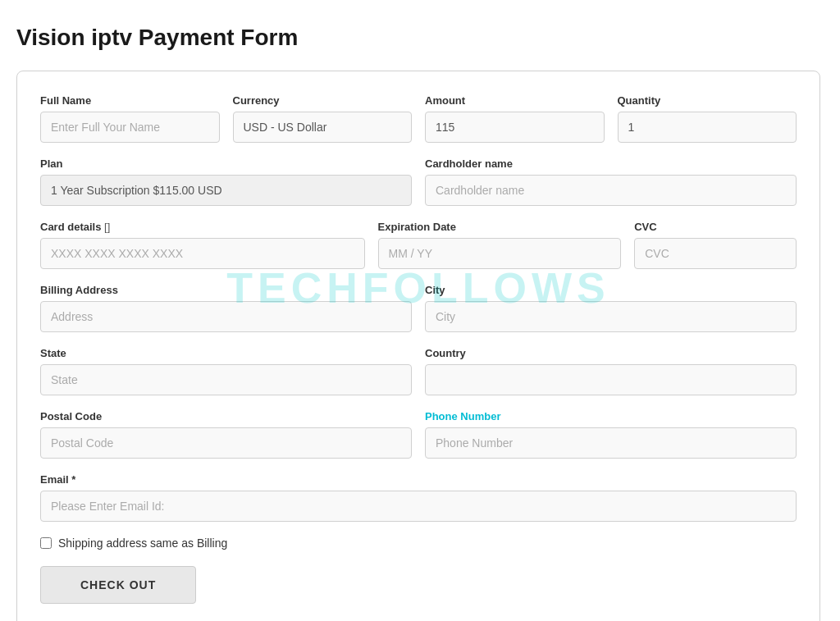 The width and height of the screenshot is (840, 621). Describe the element at coordinates (226, 317) in the screenshot. I see `billing-address-input` at that location.